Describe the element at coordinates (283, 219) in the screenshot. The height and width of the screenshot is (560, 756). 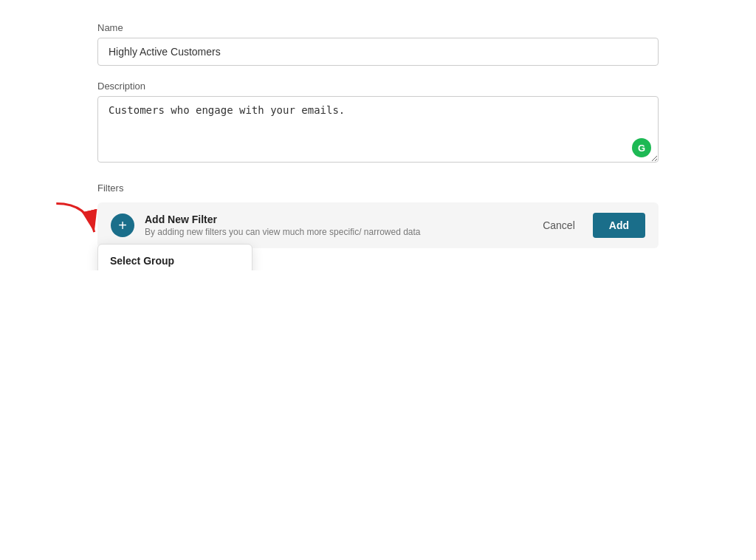
I see `add-filter-title: Add New Filter` at that location.